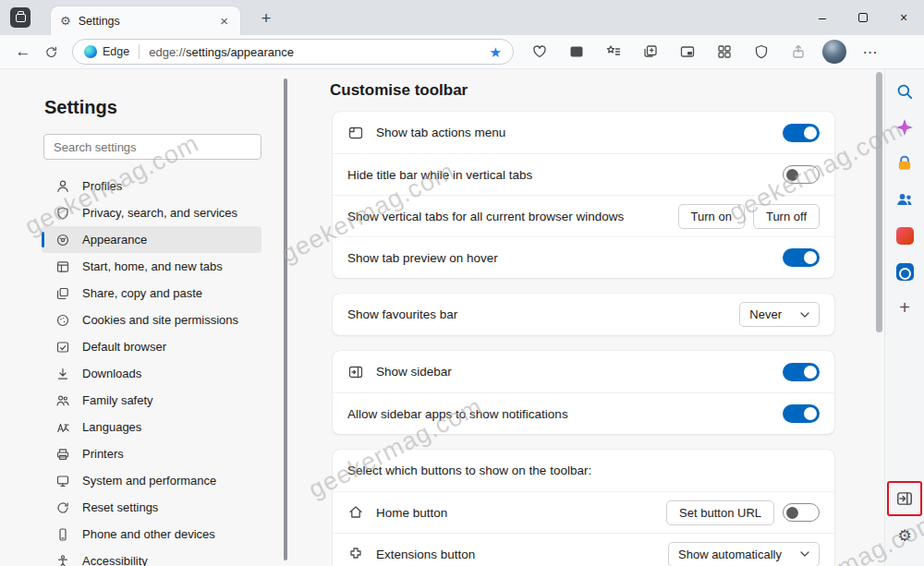 Image resolution: width=924 pixels, height=566 pixels. Describe the element at coordinates (152, 401) in the screenshot. I see `sidebar-item-family-safety: Family safety` at that location.